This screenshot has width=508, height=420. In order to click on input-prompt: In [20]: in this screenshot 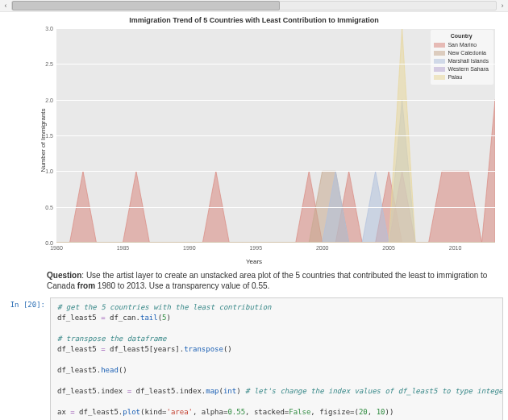, I will do `click(27, 359)`.